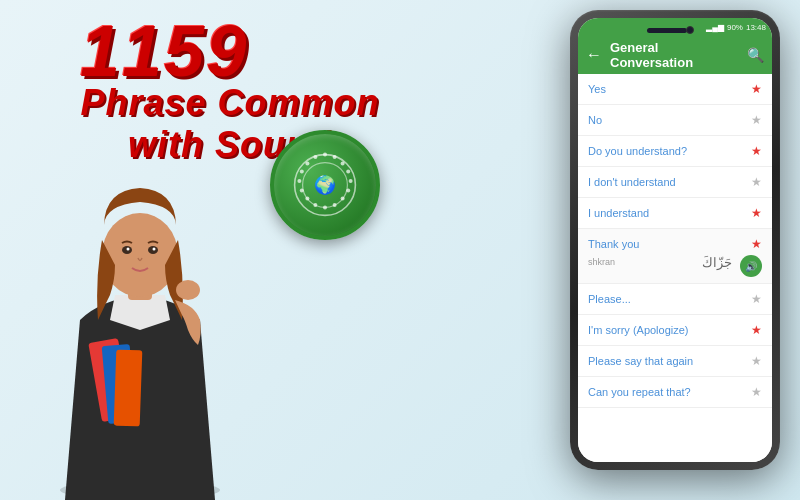  Describe the element at coordinates (675, 214) in the screenshot. I see `list-item: I understand ★` at that location.